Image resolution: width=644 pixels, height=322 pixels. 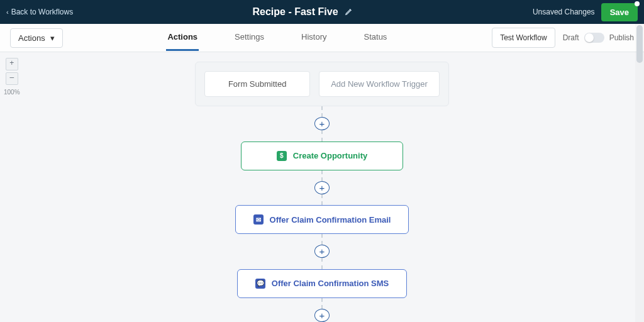 I want to click on trigger-form-submitted: Form Submitted, so click(x=257, y=84).